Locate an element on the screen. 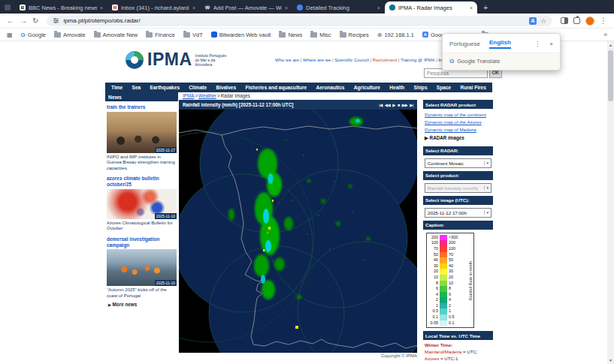 The image size is (614, 364). bookmark-recipes: Recipes is located at coordinates (355, 35).